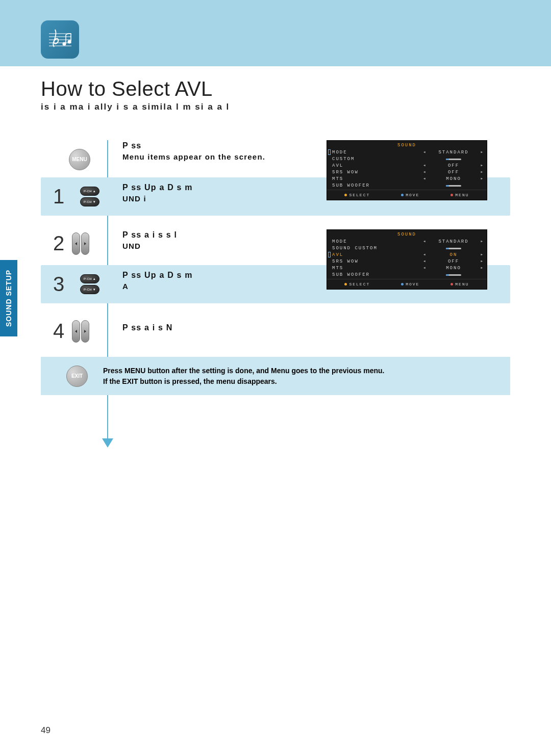 This screenshot has width=551, height=756. Describe the element at coordinates (194, 157) in the screenshot. I see `step0-line2: Menu items appear on the screen.` at that location.